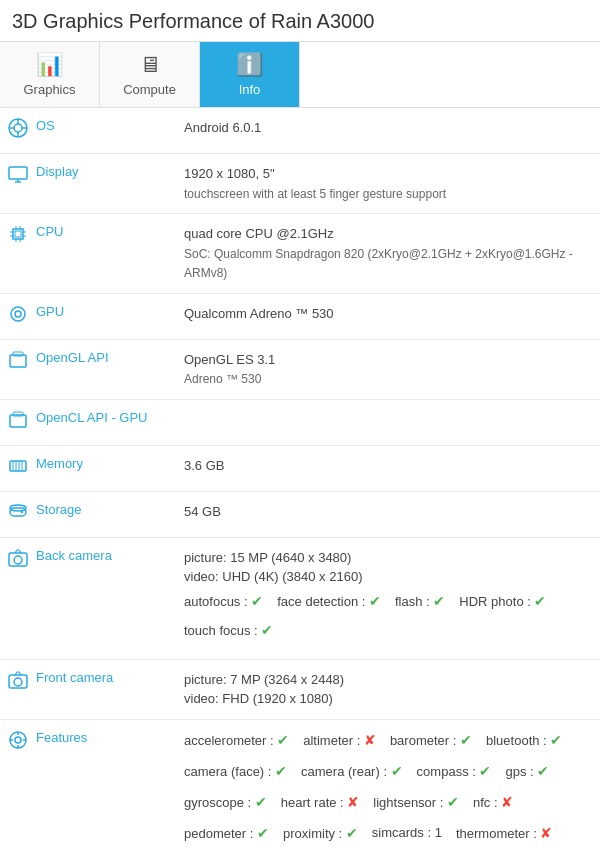 This screenshot has height=860, width=600. I want to click on label-cell-features: Features, so click(88, 790).